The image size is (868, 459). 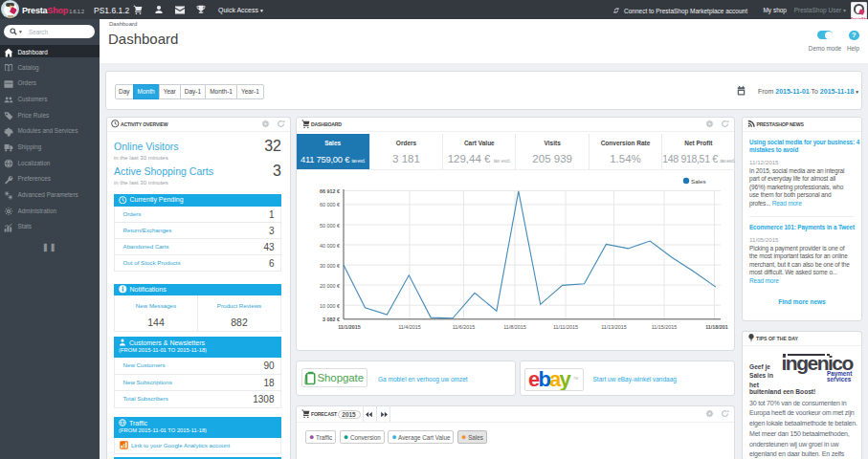 What do you see at coordinates (329, 266) in the screenshot?
I see `svg-text: 30 000 €` at bounding box center [329, 266].